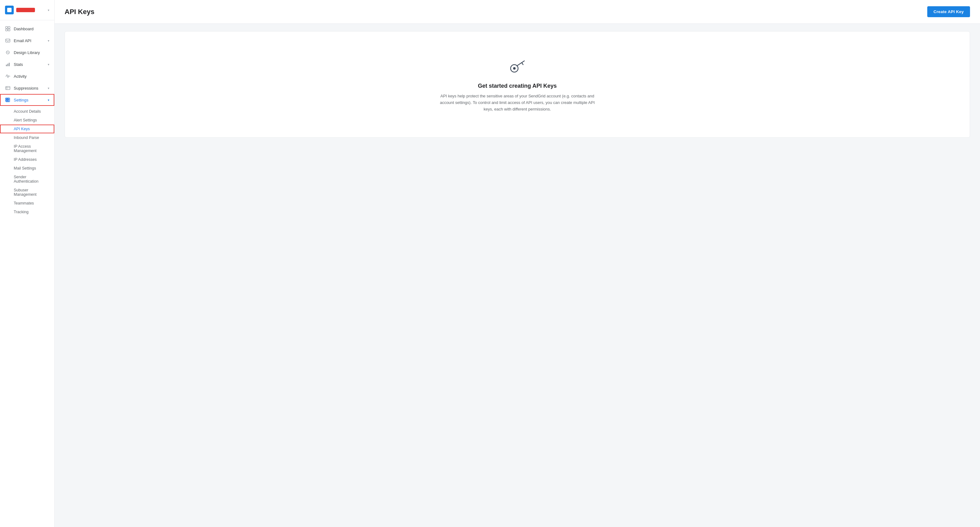 The height and width of the screenshot is (527, 980). What do you see at coordinates (27, 168) in the screenshot?
I see `sub-nav-item-mail-settings: Mail Settings` at bounding box center [27, 168].